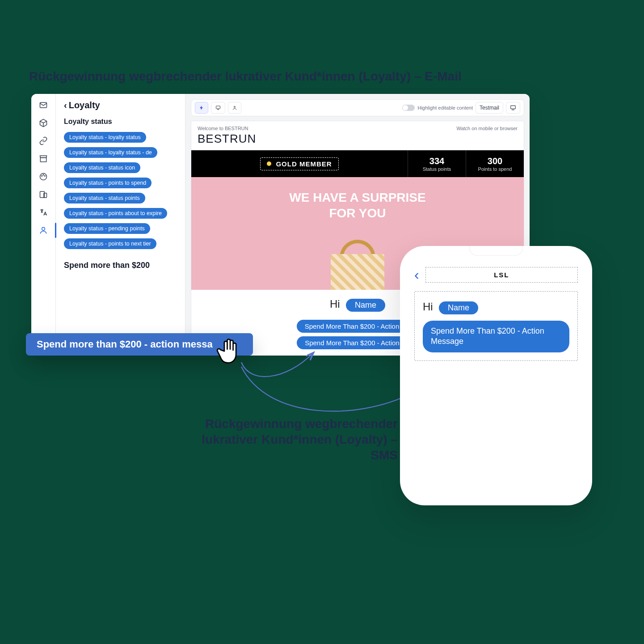 This screenshot has width=644, height=644. What do you see at coordinates (358, 263) in the screenshot?
I see `shopping-bag-icon` at bounding box center [358, 263].